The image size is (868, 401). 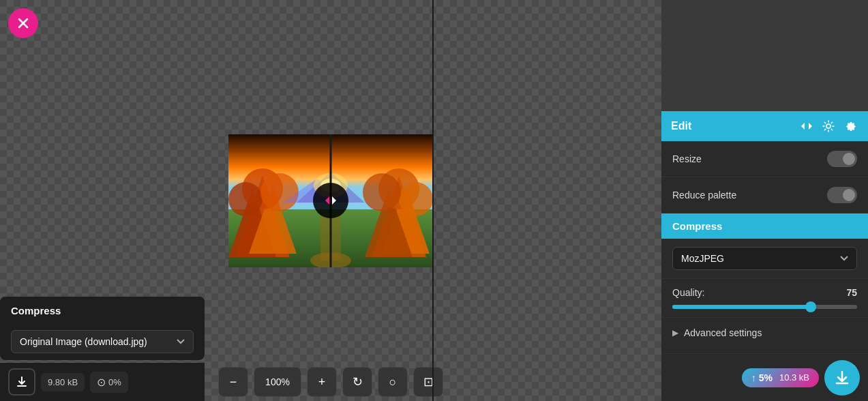 I want to click on resize-toggle, so click(x=842, y=159).